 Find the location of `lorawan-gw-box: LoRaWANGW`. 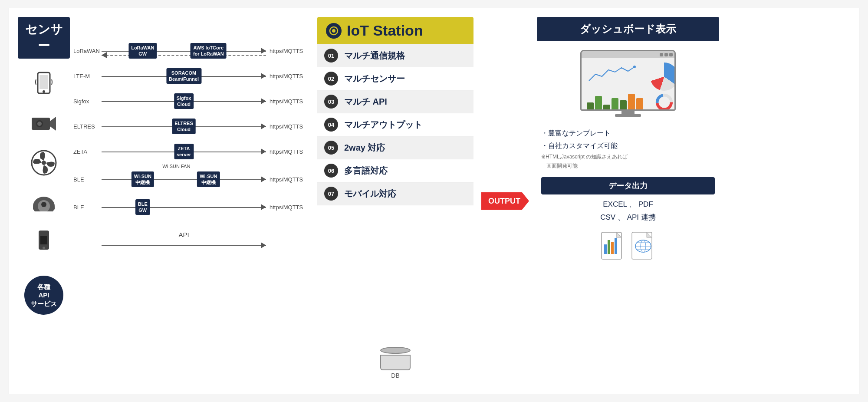

lorawan-gw-box: LoRaWANGW is located at coordinates (142, 51).